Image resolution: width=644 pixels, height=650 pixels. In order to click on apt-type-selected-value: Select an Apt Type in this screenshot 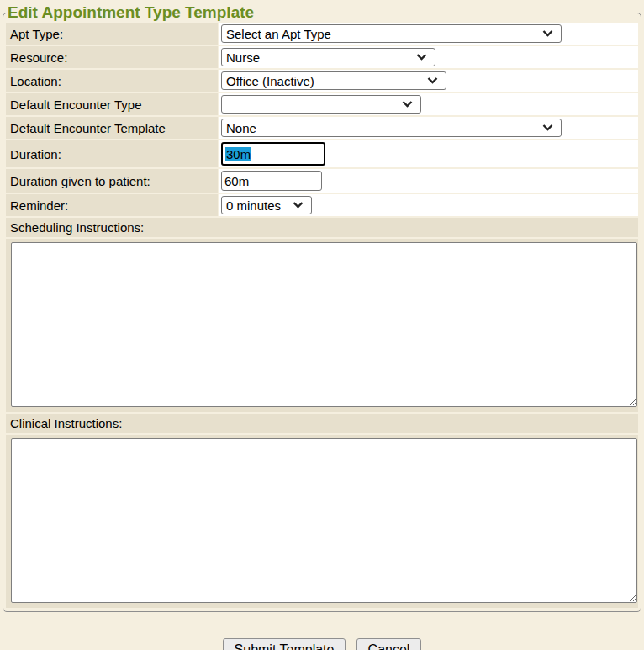, I will do `click(279, 34)`.